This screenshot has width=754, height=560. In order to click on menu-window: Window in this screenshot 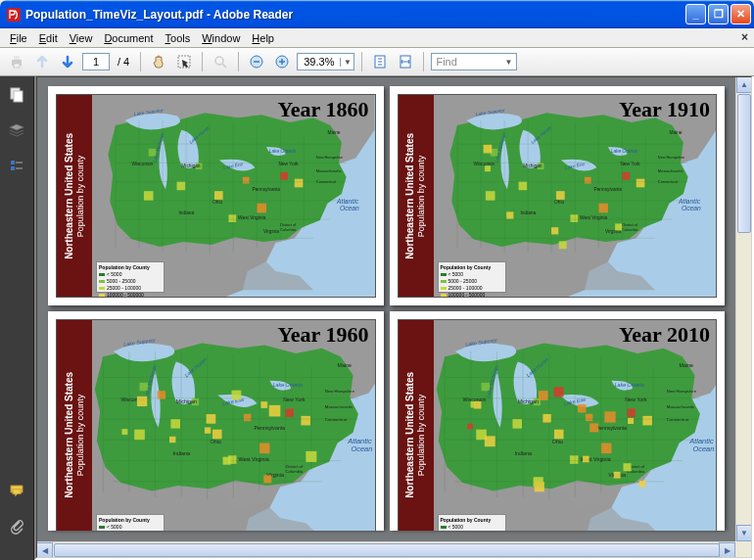, I will do `click(221, 38)`.